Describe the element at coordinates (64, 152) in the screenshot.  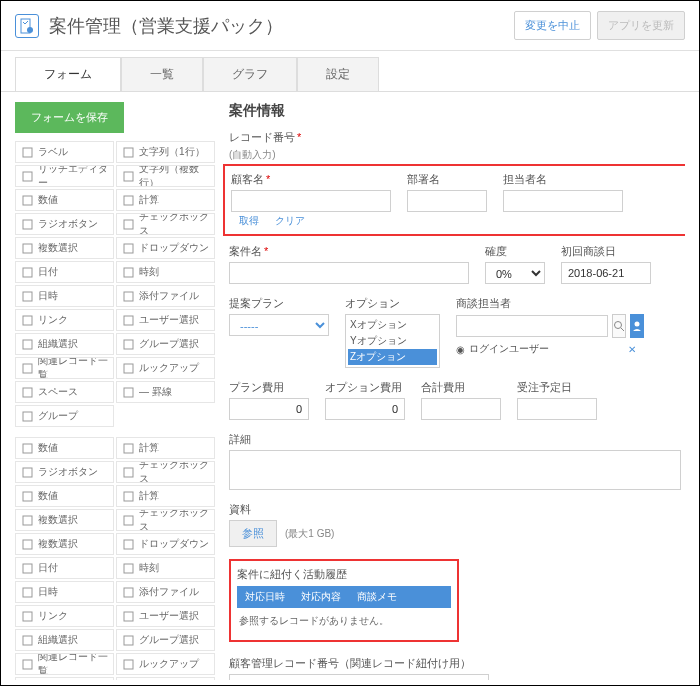
I see `palette-item: ラベル` at that location.